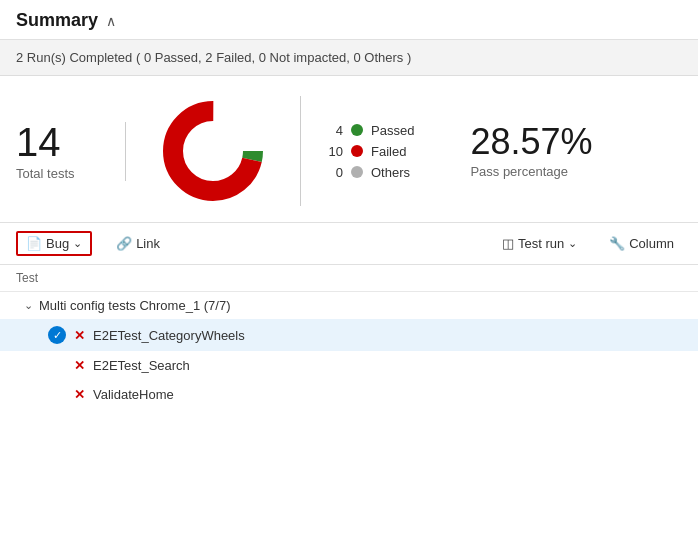 This screenshot has height=533, width=698. I want to click on bug-button: 📄 Bug ⌄, so click(54, 244).